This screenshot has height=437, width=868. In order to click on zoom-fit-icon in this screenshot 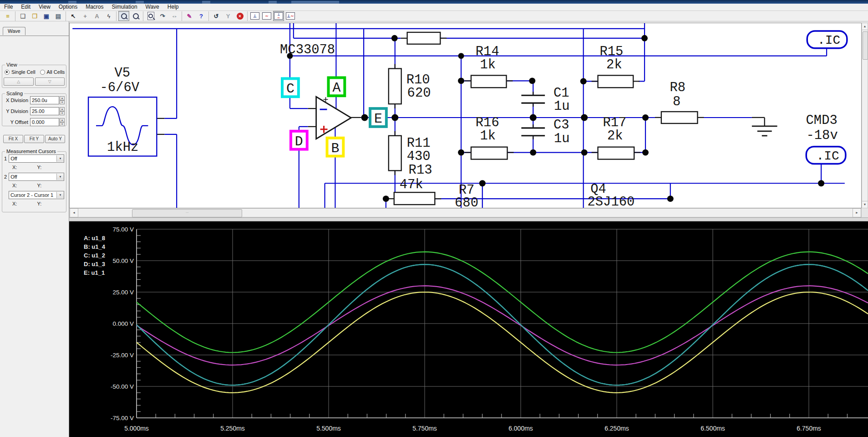, I will do `click(151, 16)`.